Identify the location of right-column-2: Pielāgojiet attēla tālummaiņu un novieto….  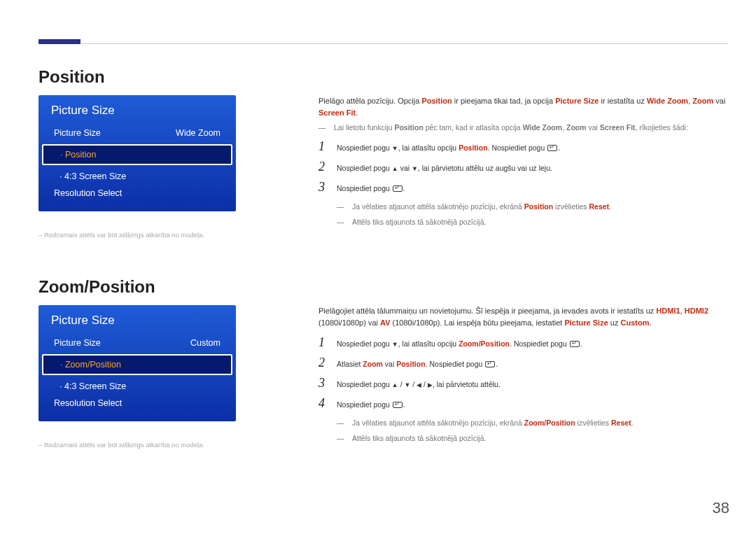
(524, 374).